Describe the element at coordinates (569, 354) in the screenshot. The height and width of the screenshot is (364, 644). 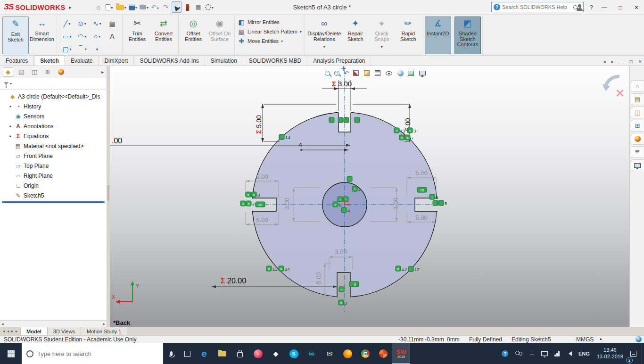
I see `volume-button` at that location.